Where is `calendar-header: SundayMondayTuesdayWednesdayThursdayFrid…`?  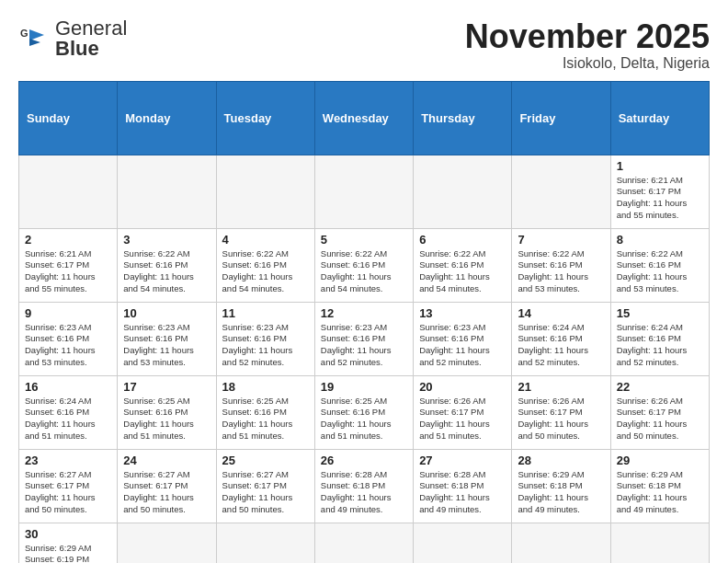
calendar-header: SundayMondayTuesdayWednesdayThursdayFrid… is located at coordinates (364, 118).